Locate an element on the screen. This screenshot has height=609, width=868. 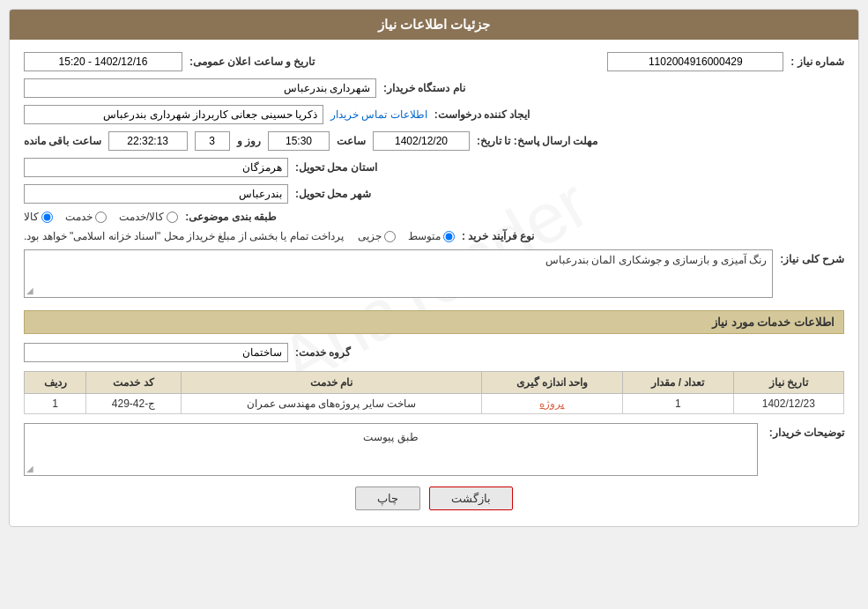
farayand-desc: پرداخت تمام یا بخشی از مبلغ خریداز محل "… is located at coordinates (183, 236).